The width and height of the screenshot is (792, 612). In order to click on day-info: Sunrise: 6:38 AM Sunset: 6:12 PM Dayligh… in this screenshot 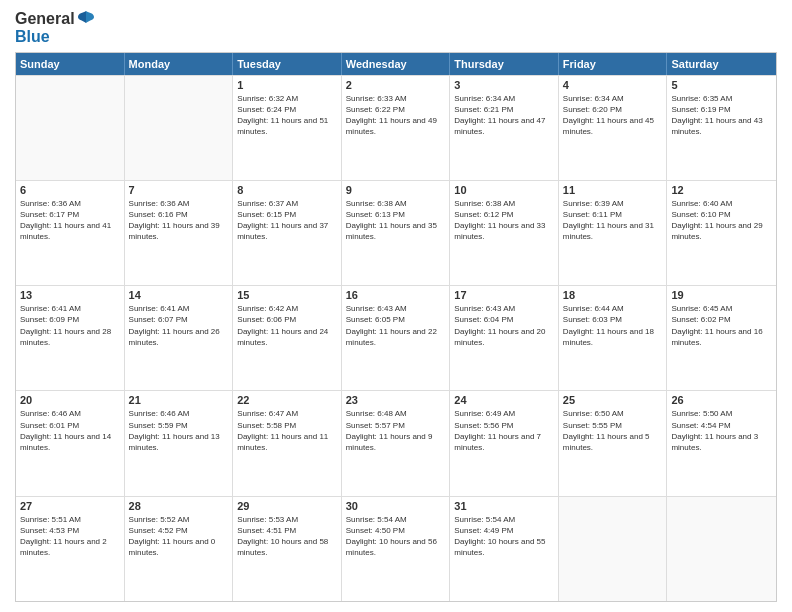, I will do `click(504, 220)`.